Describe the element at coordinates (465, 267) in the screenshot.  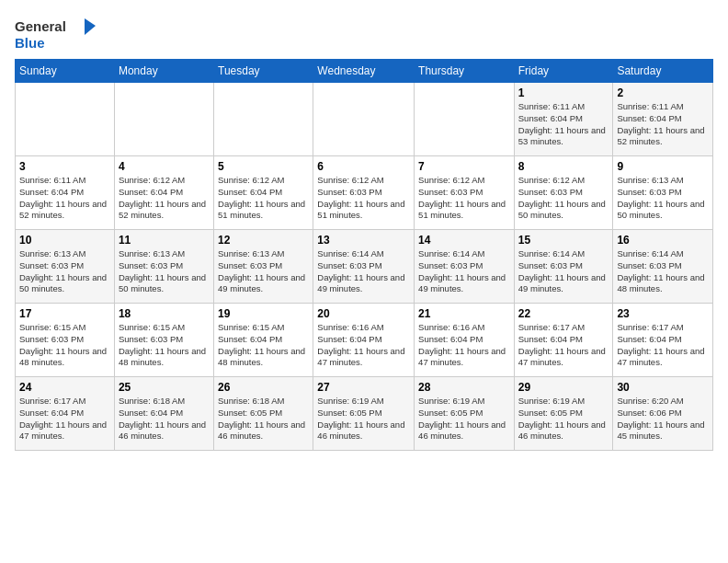
I see `calendar-cell: 14Sunrise: 6:14 AM Sunset: 6:03 PM Dayli…` at that location.